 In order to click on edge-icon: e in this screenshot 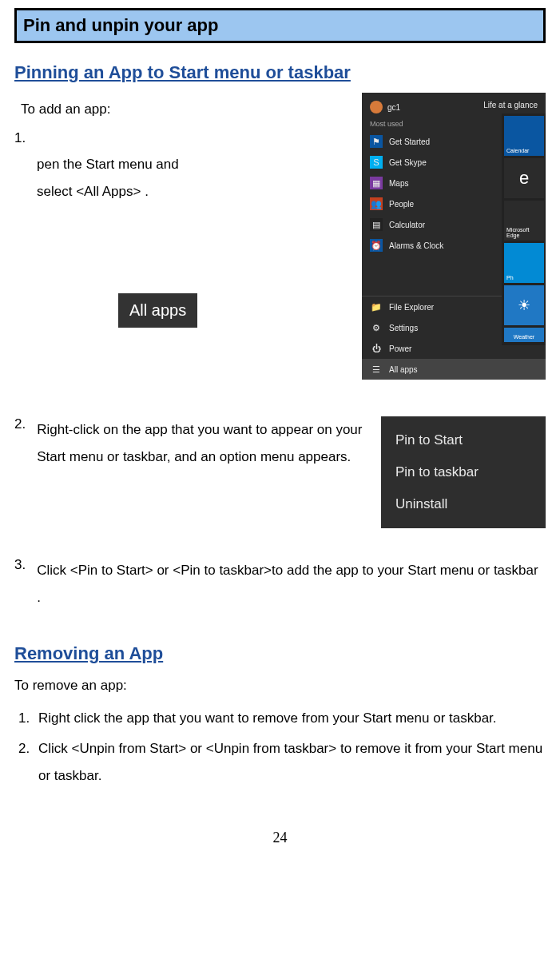, I will do `click(524, 178)`.